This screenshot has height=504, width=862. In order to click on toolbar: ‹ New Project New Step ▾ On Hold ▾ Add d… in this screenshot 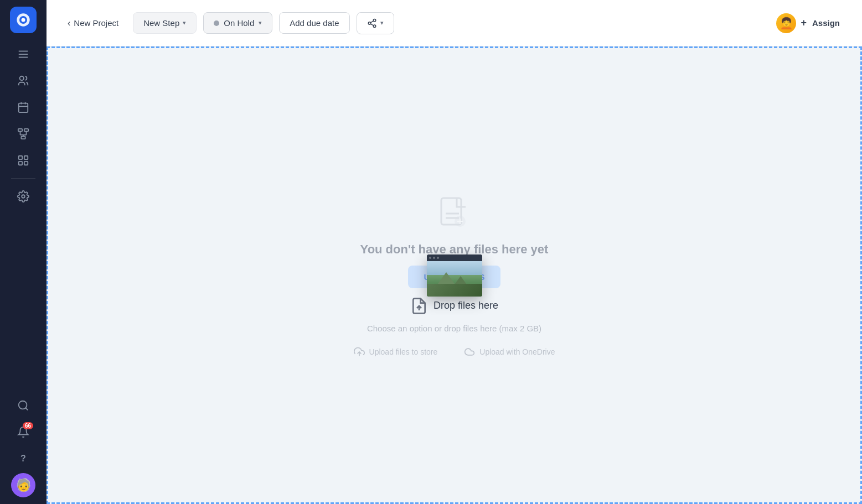, I will do `click(454, 23)`.